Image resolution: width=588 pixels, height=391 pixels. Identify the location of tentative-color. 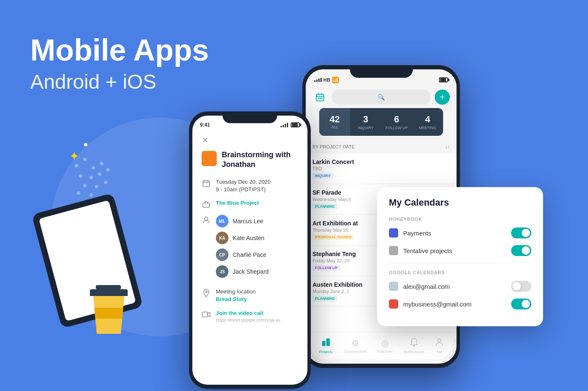
(394, 251).